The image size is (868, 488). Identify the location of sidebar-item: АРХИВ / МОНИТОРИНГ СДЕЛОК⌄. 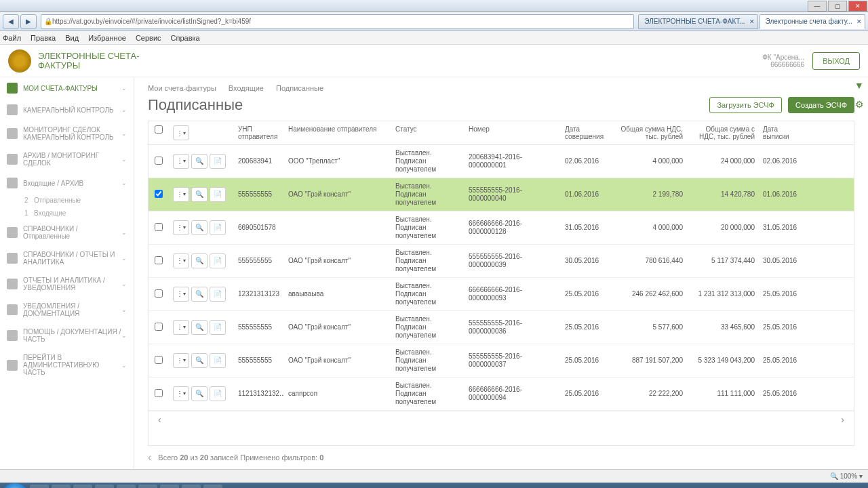
(66, 159).